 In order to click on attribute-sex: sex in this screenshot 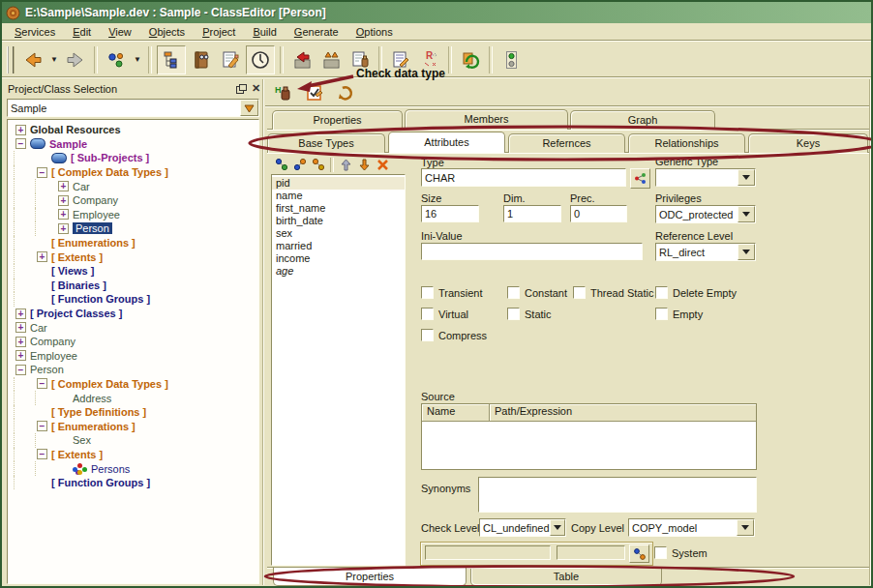, I will do `click(339, 234)`.